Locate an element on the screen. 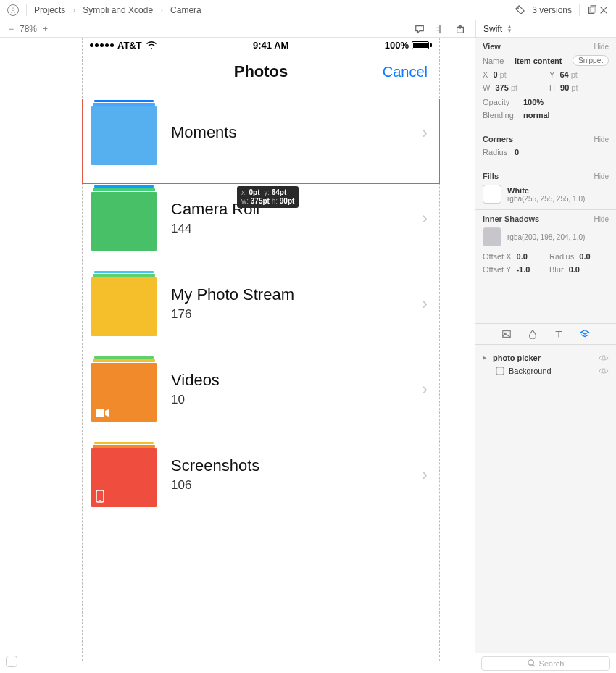 The image size is (616, 673). layer-row-background: Background is located at coordinates (546, 371).